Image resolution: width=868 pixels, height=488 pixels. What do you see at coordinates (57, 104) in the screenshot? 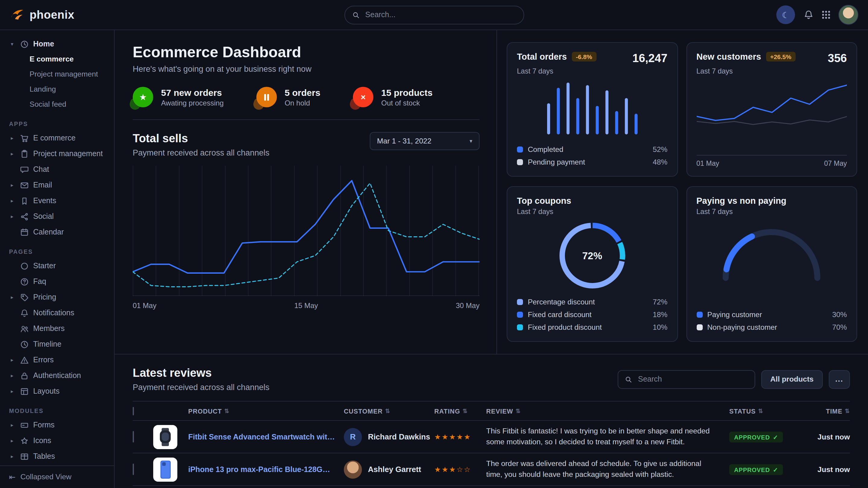
I see `sidebar-item-social-feed: Social feed` at bounding box center [57, 104].